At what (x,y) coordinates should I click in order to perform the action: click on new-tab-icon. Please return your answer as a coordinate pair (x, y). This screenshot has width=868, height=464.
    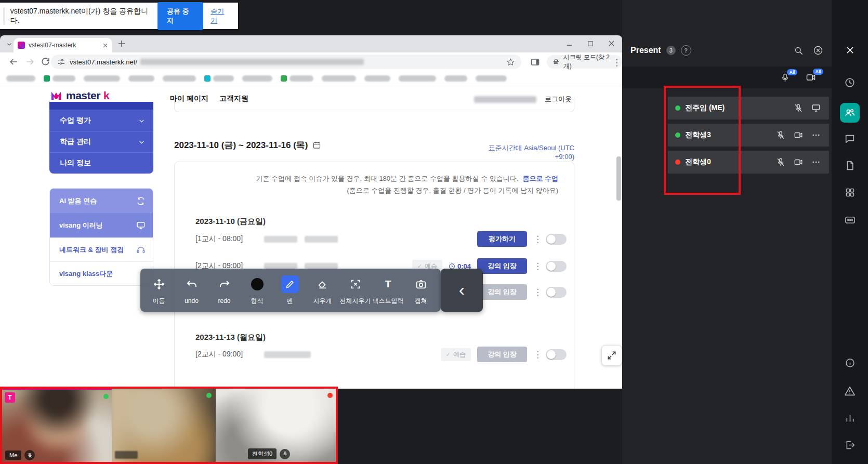
    Looking at the image, I should click on (122, 44).